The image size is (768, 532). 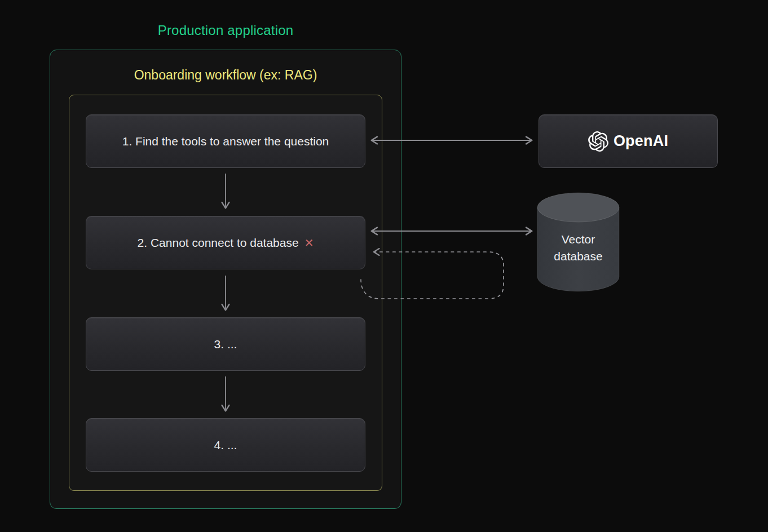 I want to click on step-3-label: 3. ..., so click(x=226, y=344).